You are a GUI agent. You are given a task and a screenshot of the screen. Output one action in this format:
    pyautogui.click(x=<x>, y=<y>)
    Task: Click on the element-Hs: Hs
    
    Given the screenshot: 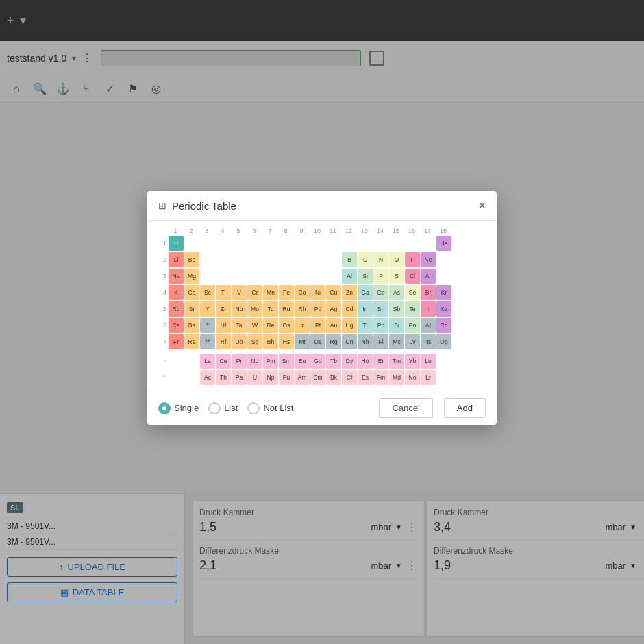 What is the action you would take?
    pyautogui.click(x=286, y=342)
    